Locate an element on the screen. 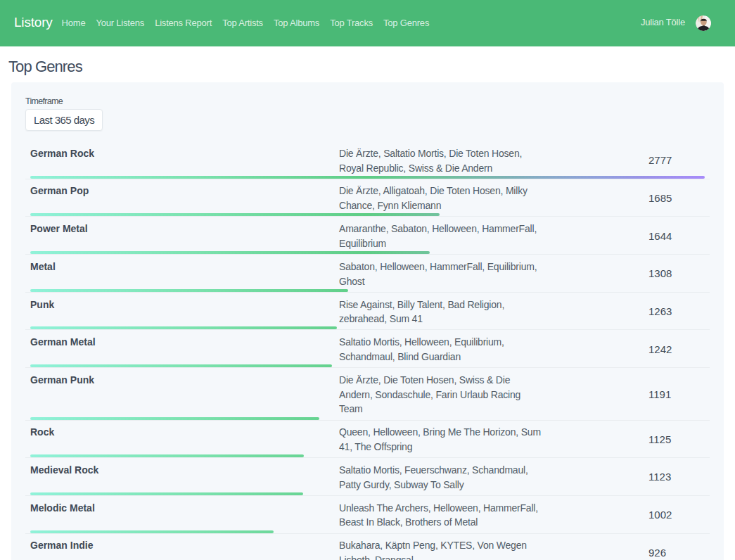  nav-item-top-genres: Top Genres is located at coordinates (407, 23).